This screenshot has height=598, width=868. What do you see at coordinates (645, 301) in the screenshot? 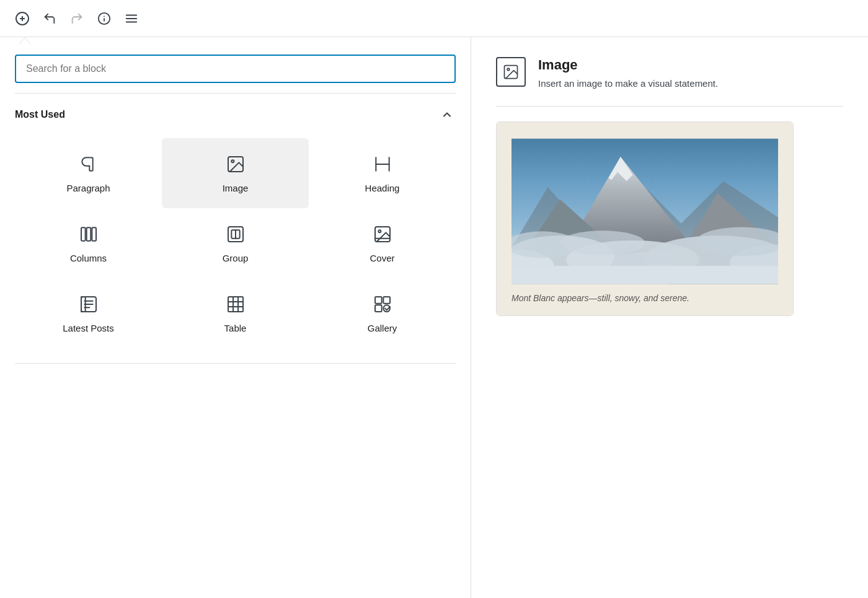
I see `image-caption: Mont Blanc appears—still, snowy, and ser…` at bounding box center [645, 301].